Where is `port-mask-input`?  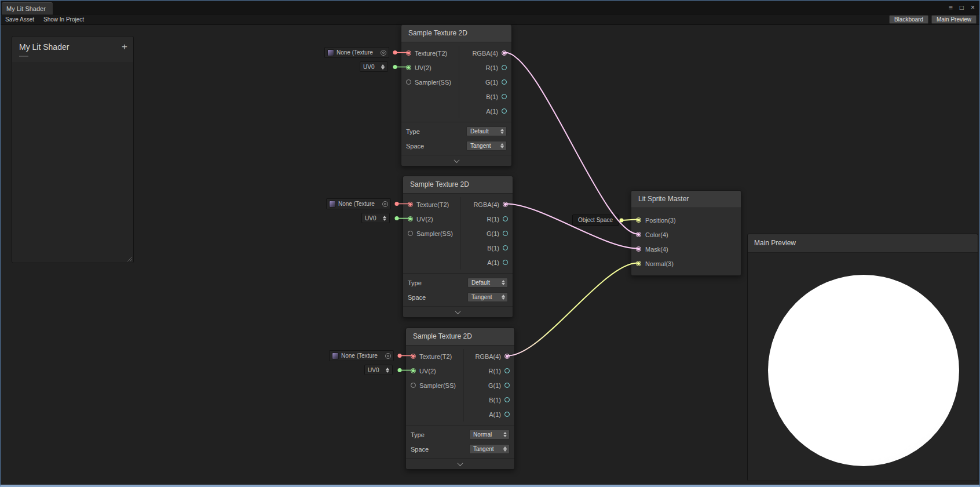
port-mask-input is located at coordinates (638, 249).